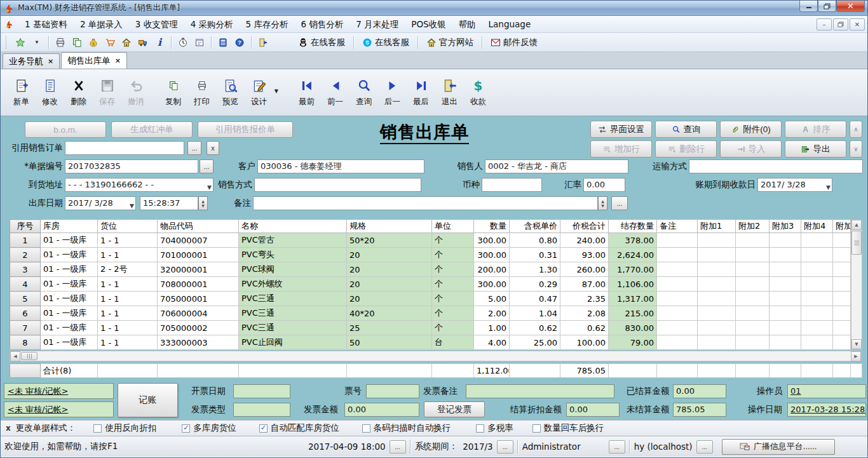 This screenshot has width=868, height=458. I want to click on logout-icon, so click(263, 43).